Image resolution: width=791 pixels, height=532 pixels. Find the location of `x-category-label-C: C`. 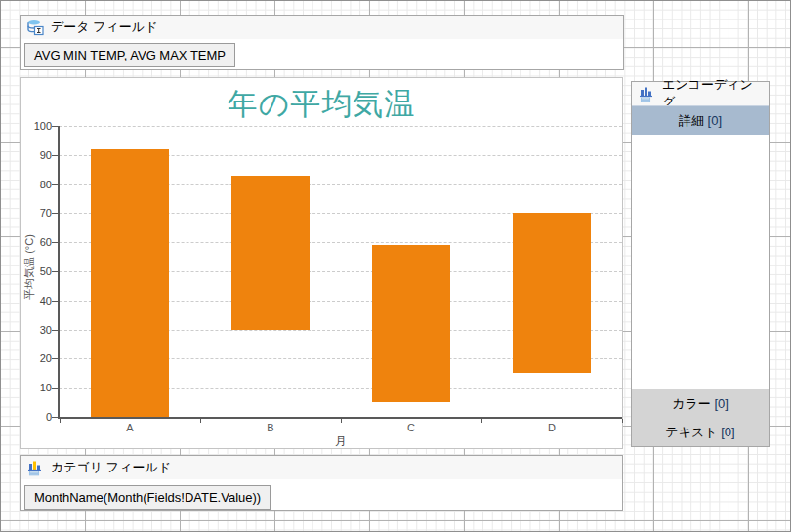

x-category-label-C: C is located at coordinates (411, 428).